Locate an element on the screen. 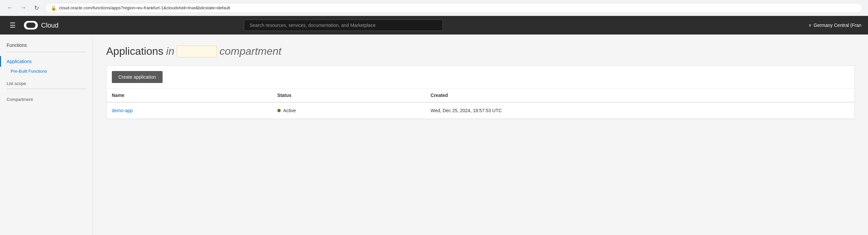 The image size is (868, 235). create-application-button: Create application is located at coordinates (137, 77).